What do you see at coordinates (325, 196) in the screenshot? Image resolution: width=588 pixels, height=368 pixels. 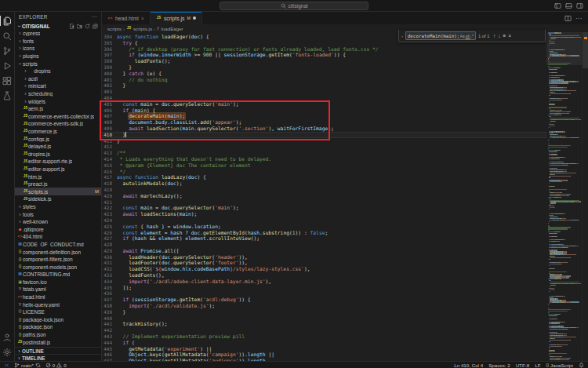 I see `code-line-420: 420 await martechLazy();` at bounding box center [325, 196].